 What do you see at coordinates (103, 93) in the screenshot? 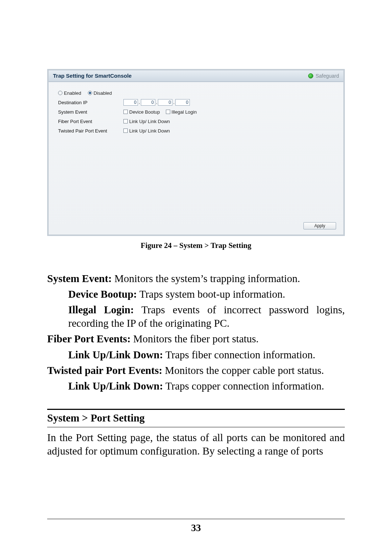
I see `radio-label: Disabled` at bounding box center [103, 93].